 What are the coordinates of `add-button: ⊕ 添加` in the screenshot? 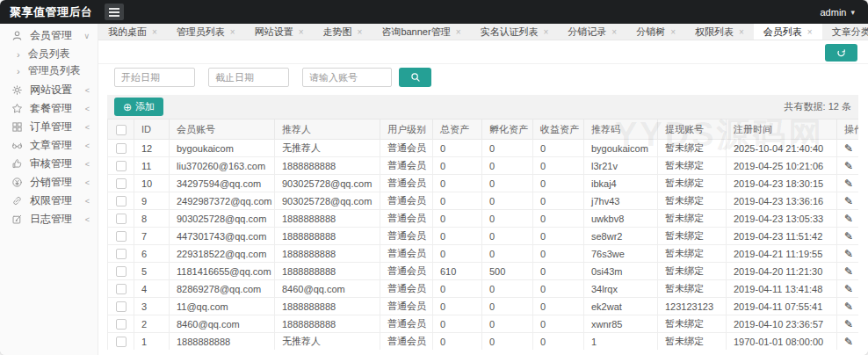 It's located at (139, 107).